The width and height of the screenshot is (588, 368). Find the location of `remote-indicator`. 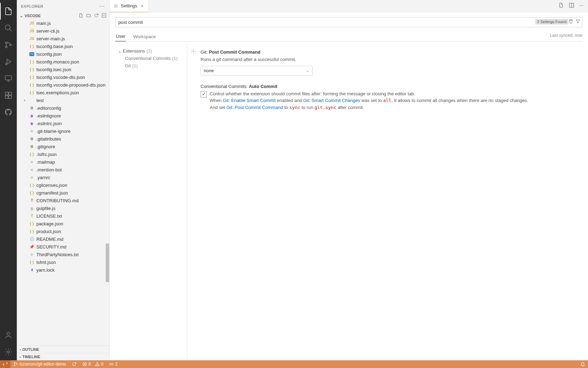

remote-indicator is located at coordinates (5, 364).